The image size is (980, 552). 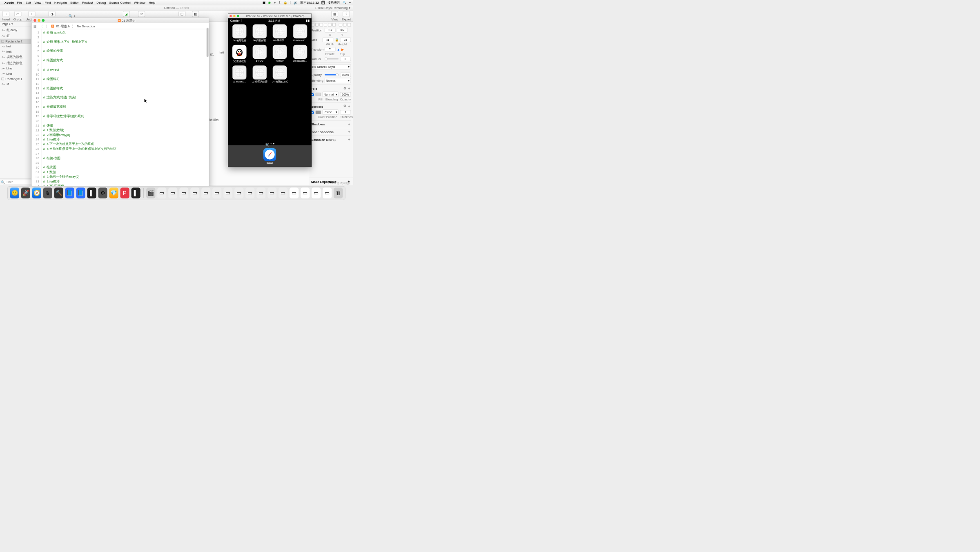 What do you see at coordinates (47, 2) in the screenshot?
I see `menu-find: Find` at bounding box center [47, 2].